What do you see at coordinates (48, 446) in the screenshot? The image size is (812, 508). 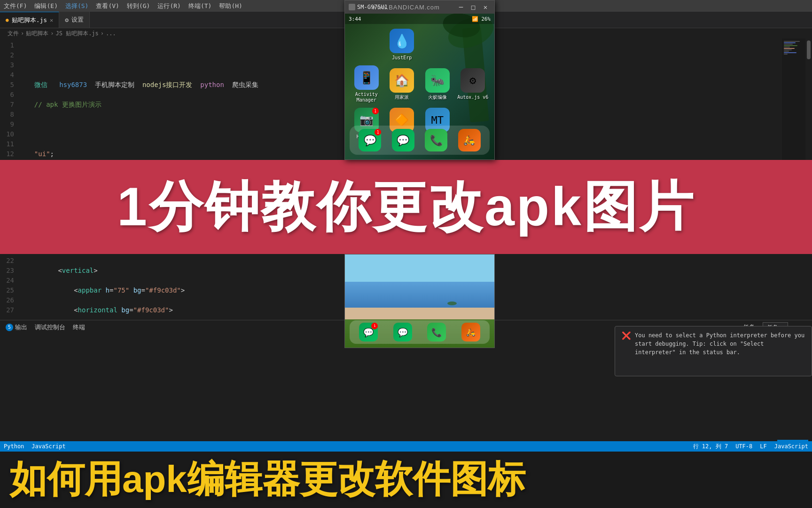 I see `statusbar-js: JavaScript` at bounding box center [48, 446].